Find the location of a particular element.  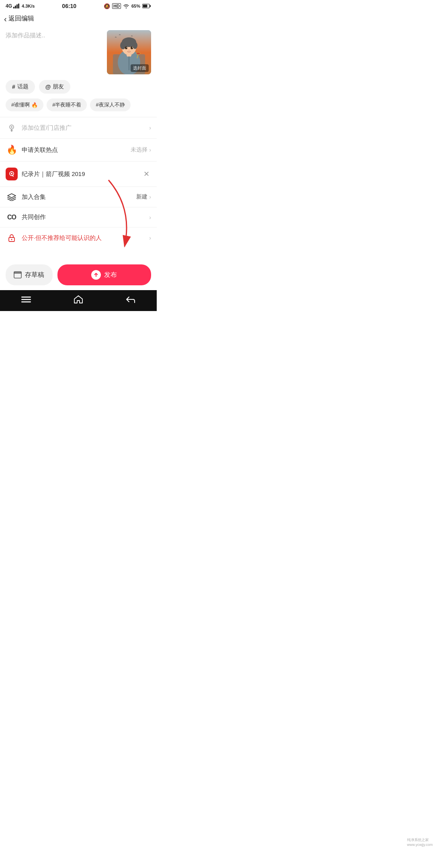

cover-wrapper: 选封面 is located at coordinates (129, 52).